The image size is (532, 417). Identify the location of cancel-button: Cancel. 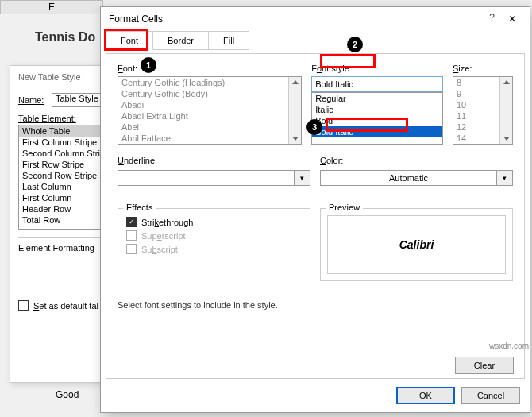
(491, 396).